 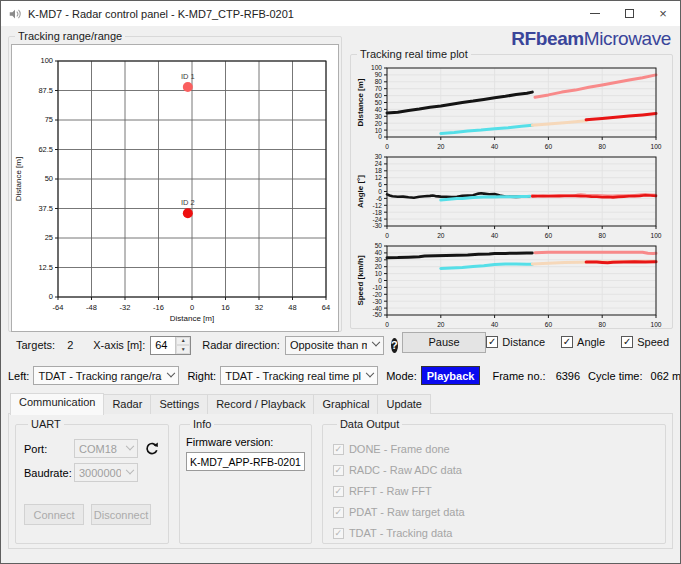 I want to click on baudrate-label: Baudrate:, so click(x=49, y=473).